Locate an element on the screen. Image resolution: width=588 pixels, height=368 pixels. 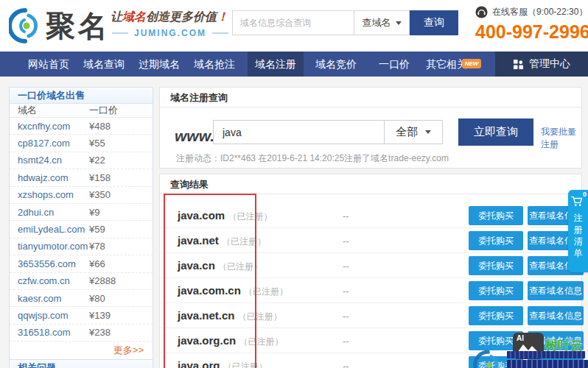
buynow-domain-link: czfw.com.cn is located at coordinates (49, 281).